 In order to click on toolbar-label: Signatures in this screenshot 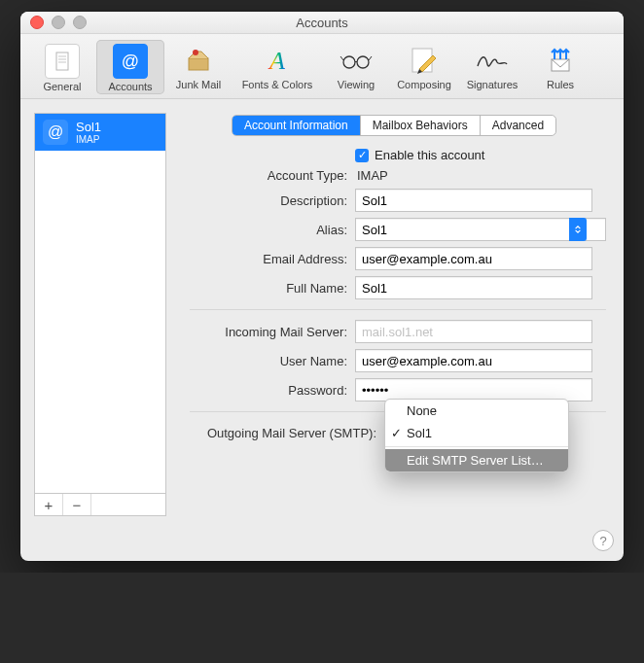, I will do `click(492, 85)`.